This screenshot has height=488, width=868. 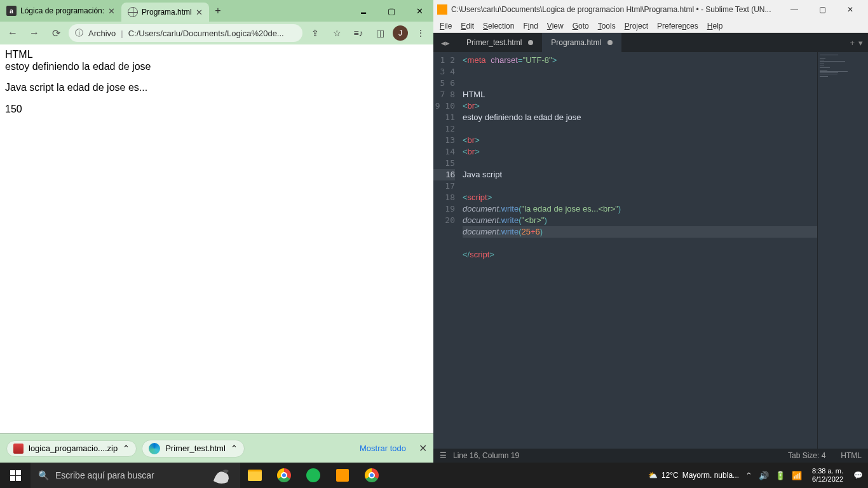 I want to click on folder-icon, so click(x=255, y=475).